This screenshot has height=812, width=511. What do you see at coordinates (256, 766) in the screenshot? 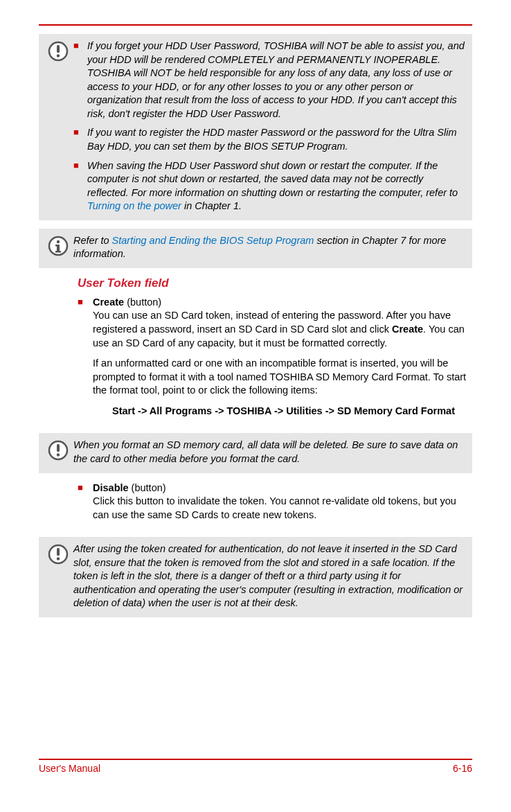
I see `footer: User's Manual 6-16` at bounding box center [256, 766].